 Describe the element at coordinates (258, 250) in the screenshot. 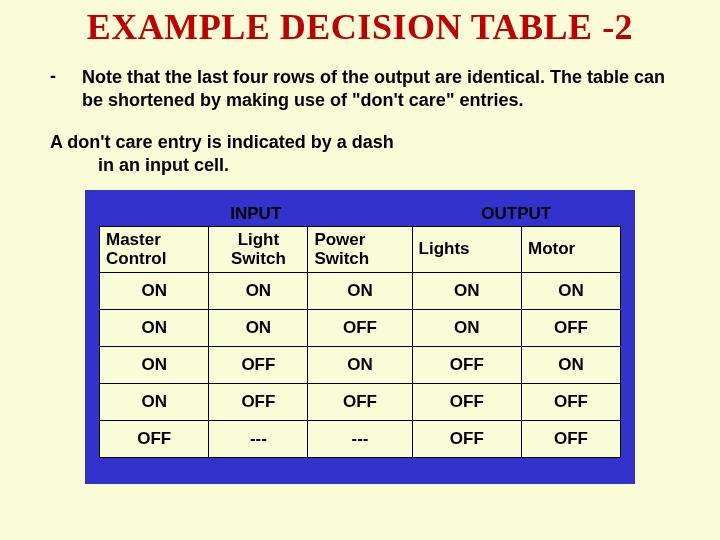

I see `col-light: Light Switch` at that location.